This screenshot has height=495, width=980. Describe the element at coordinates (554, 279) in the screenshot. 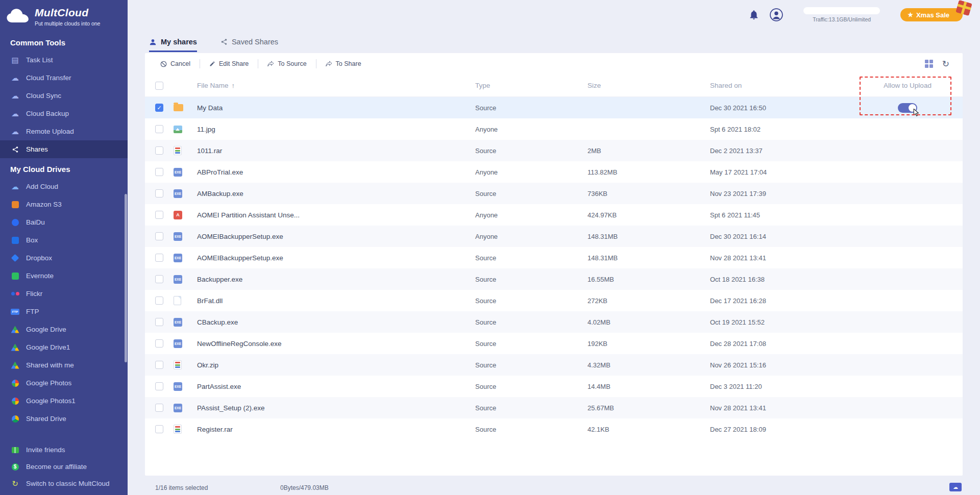

I see `table-row: EXEBackupper.exeSource16.55MBOct 18 2021…` at that location.